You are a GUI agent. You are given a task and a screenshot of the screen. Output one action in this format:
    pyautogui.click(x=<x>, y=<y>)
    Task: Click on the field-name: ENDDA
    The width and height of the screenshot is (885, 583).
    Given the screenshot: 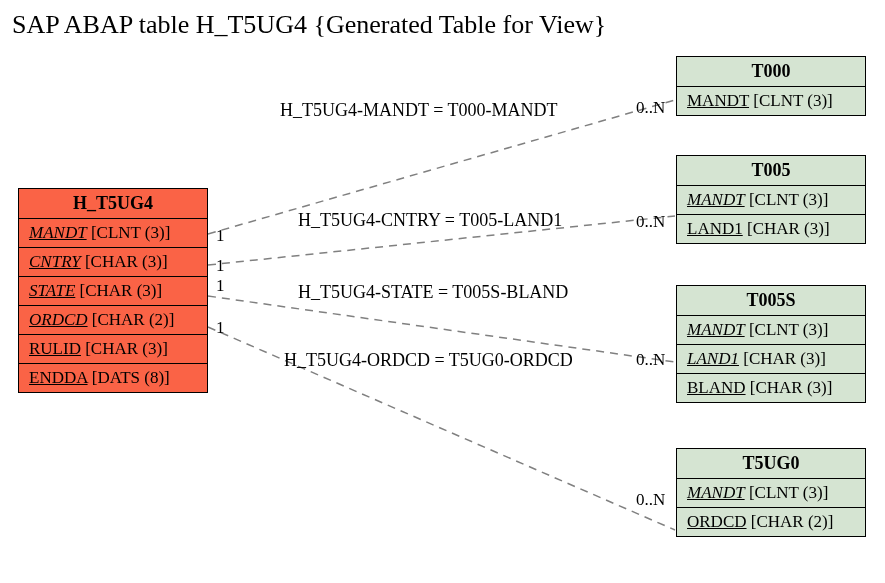 What is the action you would take?
    pyautogui.click(x=58, y=378)
    